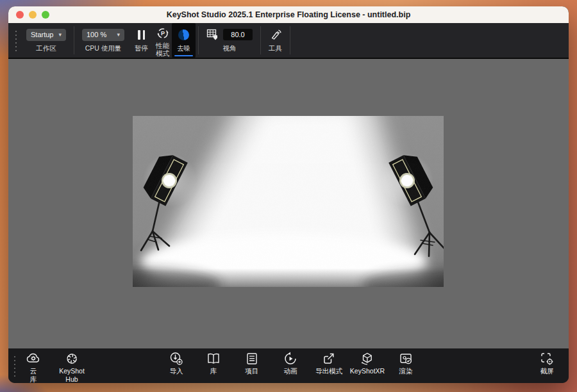  I want to click on workspace-value: Startup, so click(42, 35).